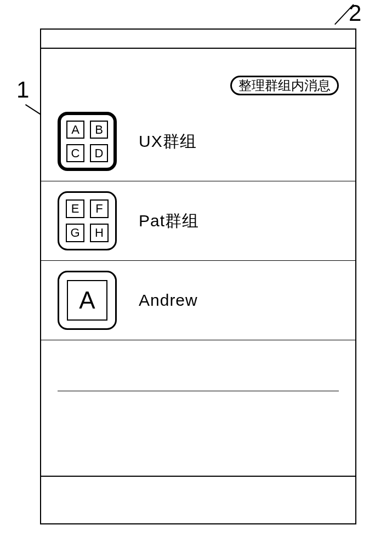  I want to click on callout-label-2: 2, so click(355, 13).